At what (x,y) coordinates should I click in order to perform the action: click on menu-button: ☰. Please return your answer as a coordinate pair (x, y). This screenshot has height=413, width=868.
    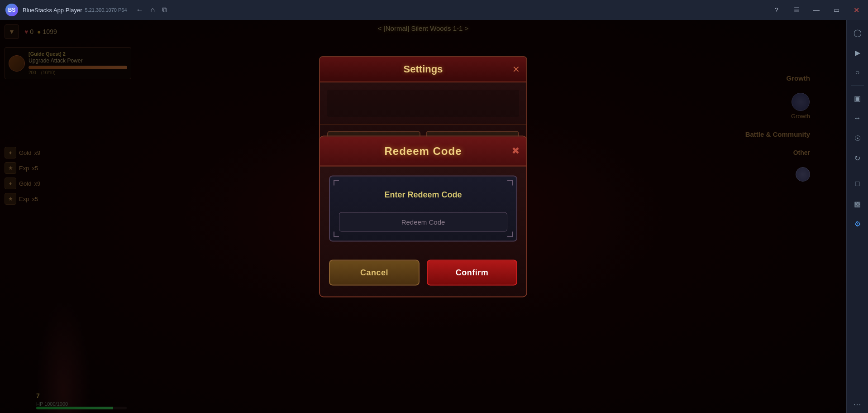
    Looking at the image, I should click on (796, 10).